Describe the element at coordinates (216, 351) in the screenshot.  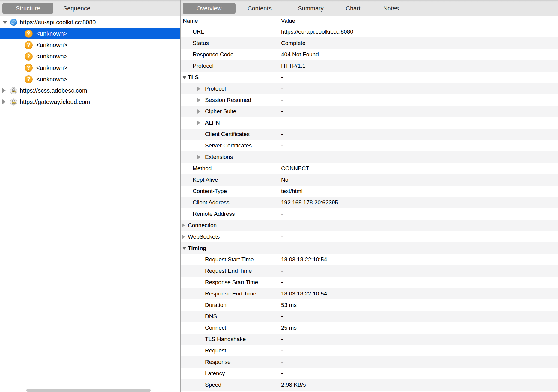
I see `row-name: Request` at that location.